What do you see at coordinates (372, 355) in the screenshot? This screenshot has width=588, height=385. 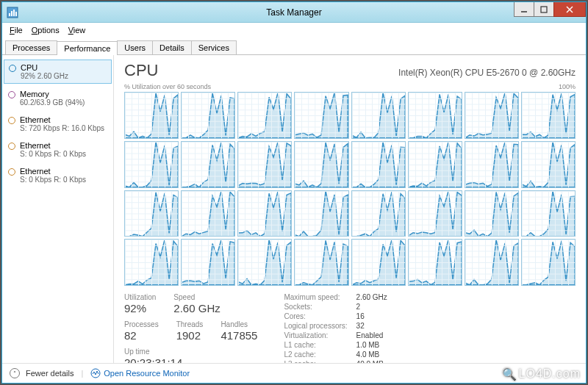 I see `detail-value: 4.0 MB` at bounding box center [372, 355].